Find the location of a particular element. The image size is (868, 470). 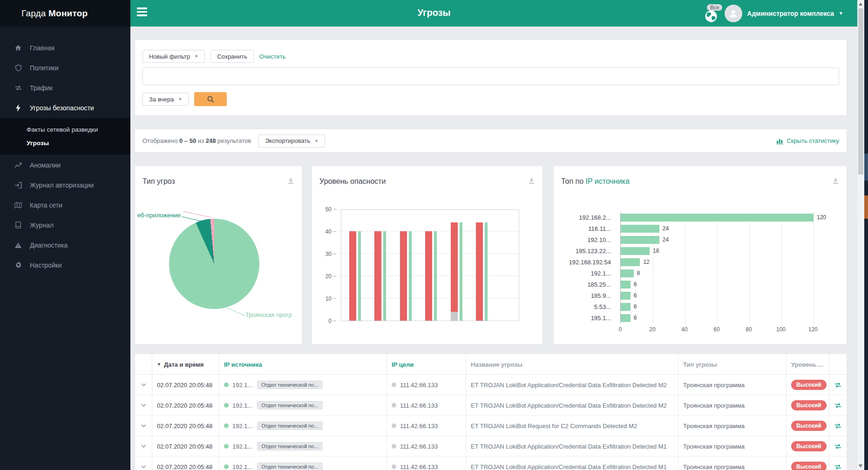

save-filter-button: Сохранить is located at coordinates (232, 56).